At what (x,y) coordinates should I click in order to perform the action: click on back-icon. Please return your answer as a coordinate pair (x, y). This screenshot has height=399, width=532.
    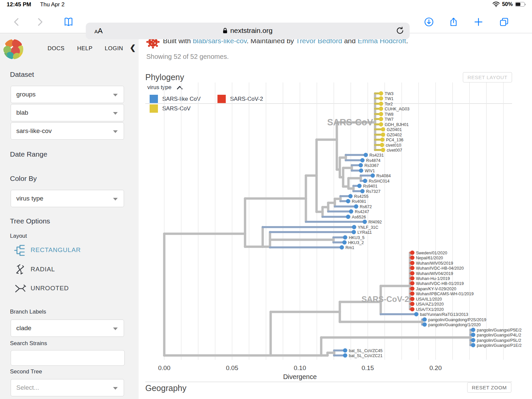
    Looking at the image, I should click on (17, 22).